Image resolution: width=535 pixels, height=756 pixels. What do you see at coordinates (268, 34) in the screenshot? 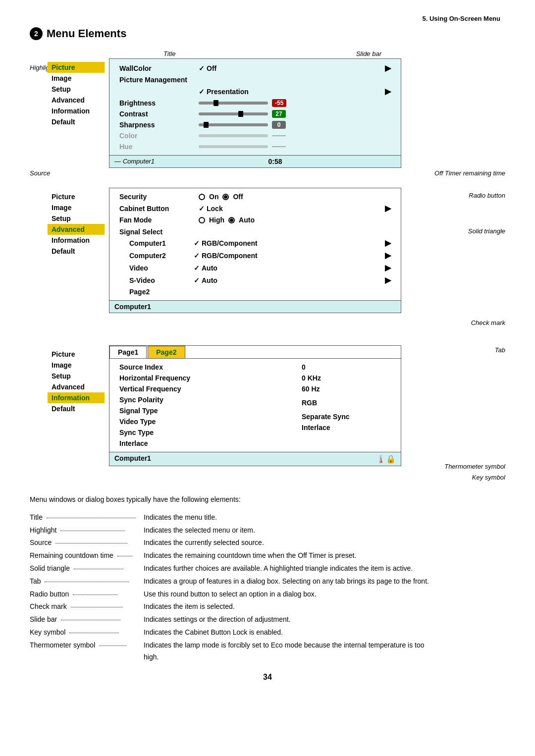
I see `section-title: 2 Menu Elements` at bounding box center [268, 34].